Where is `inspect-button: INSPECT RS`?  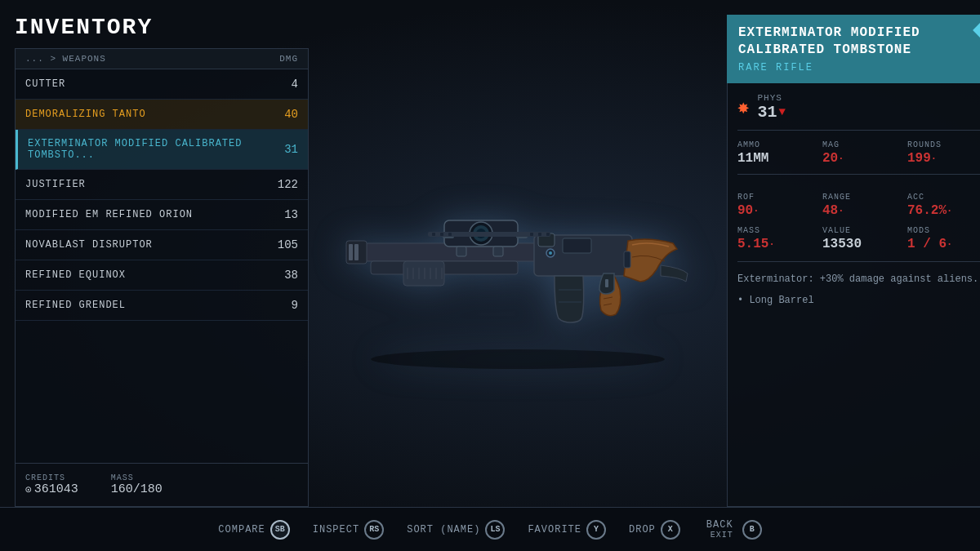 inspect-button: INSPECT RS is located at coordinates (348, 530).